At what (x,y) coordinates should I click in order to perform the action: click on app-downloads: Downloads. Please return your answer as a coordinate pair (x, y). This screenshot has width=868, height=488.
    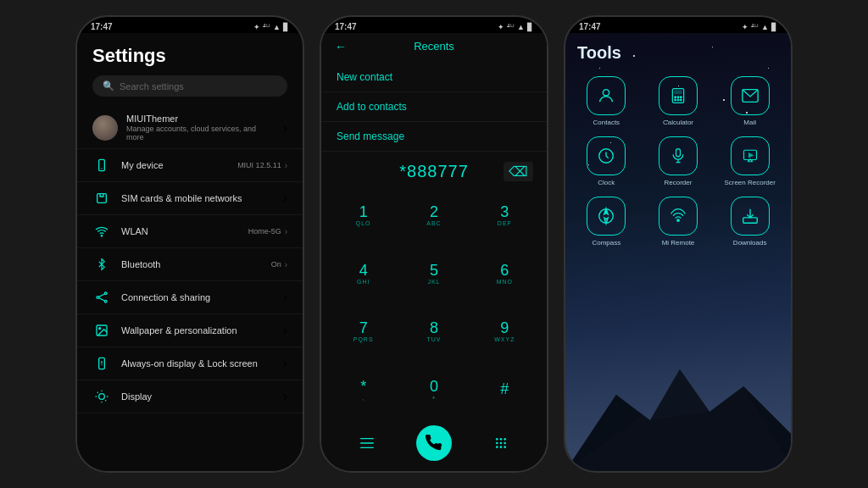
    Looking at the image, I should click on (749, 222).